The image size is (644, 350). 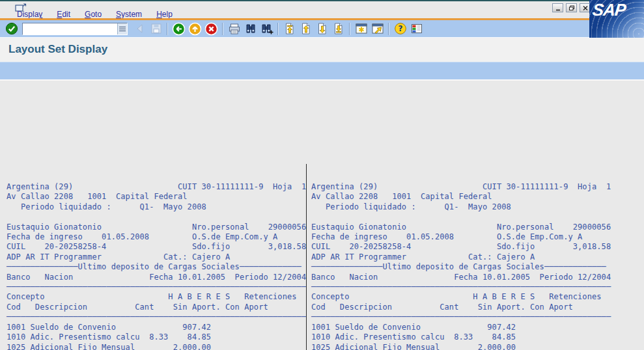 What do you see at coordinates (290, 29) in the screenshot?
I see `first-page-icon` at bounding box center [290, 29].